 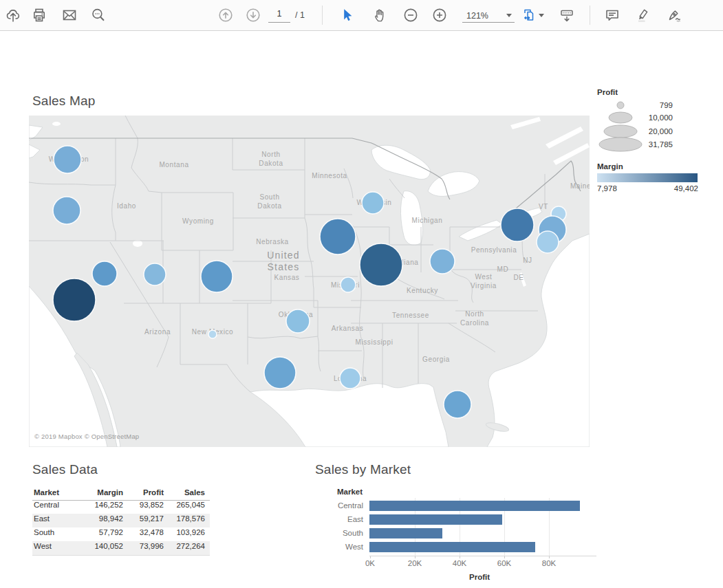 What do you see at coordinates (674, 15) in the screenshot?
I see `fill-and-sign-icon` at bounding box center [674, 15].